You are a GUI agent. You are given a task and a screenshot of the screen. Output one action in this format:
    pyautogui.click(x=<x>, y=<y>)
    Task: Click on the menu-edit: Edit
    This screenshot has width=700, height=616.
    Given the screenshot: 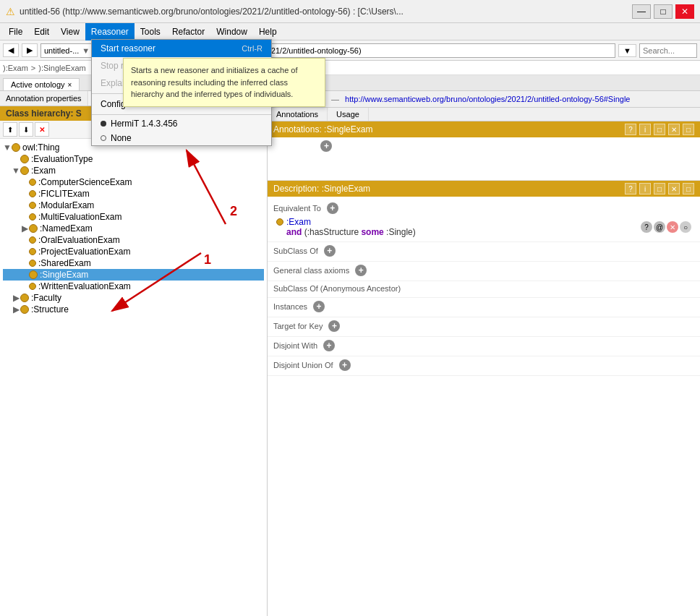 What is the action you would take?
    pyautogui.click(x=42, y=32)
    